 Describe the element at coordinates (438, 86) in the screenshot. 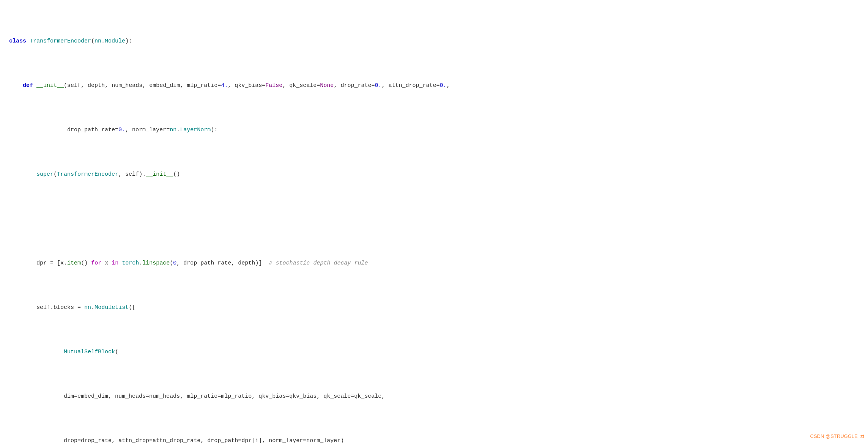

I see `code-line-2: def __init__(self, depth, num_heads, emb…` at that location.